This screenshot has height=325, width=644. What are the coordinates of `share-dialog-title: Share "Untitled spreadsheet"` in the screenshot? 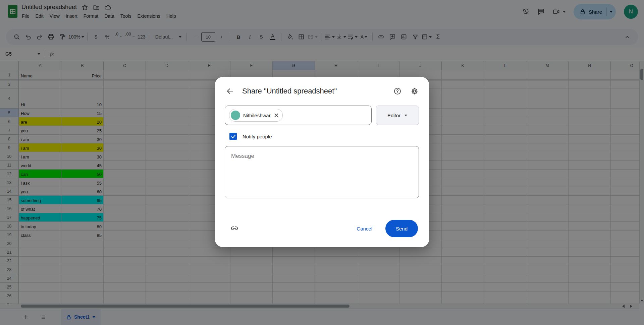 It's located at (318, 91).